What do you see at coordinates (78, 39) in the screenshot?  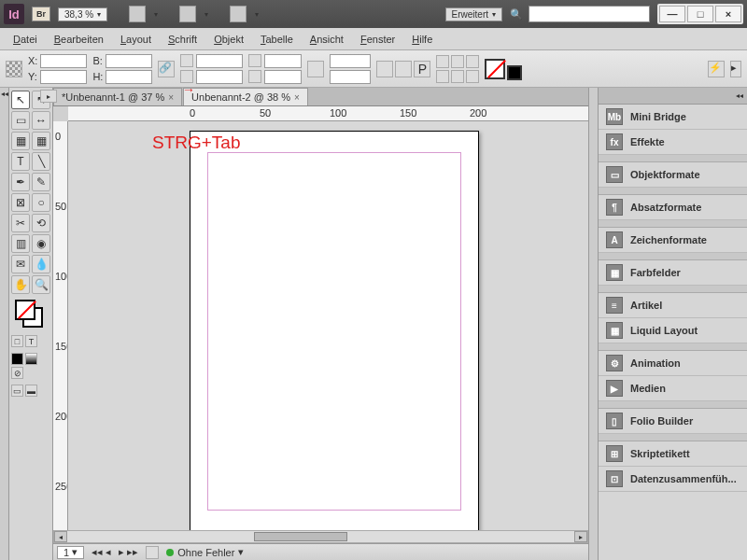 I see `menu-bearbeiten: Bearbeiten` at bounding box center [78, 39].